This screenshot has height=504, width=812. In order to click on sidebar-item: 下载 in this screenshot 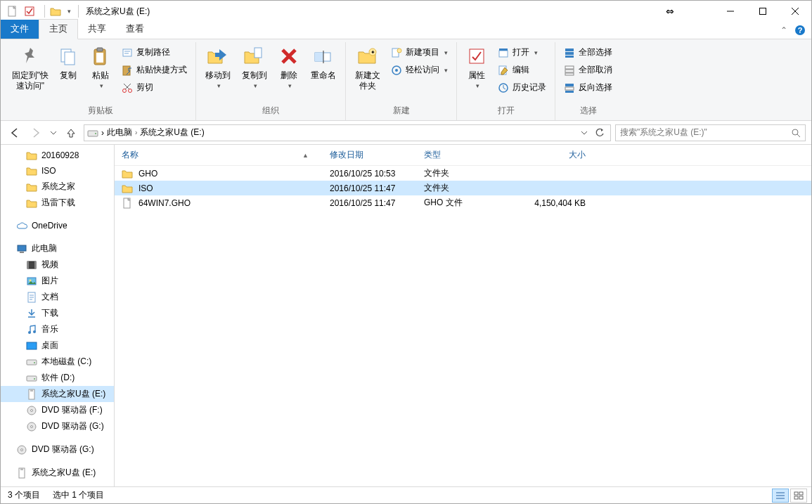, I will do `click(58, 314)`.